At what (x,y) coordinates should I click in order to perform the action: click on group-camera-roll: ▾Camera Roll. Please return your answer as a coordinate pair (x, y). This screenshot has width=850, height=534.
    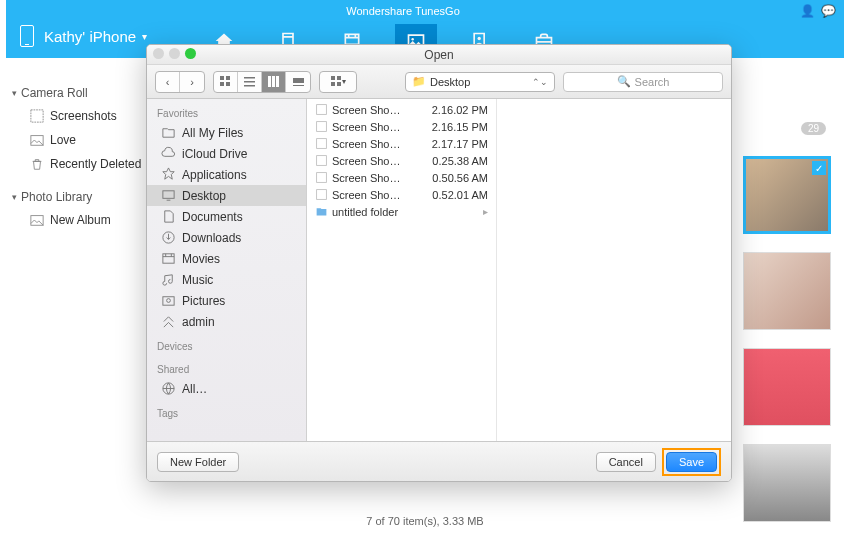
    Looking at the image, I should click on (80, 93).